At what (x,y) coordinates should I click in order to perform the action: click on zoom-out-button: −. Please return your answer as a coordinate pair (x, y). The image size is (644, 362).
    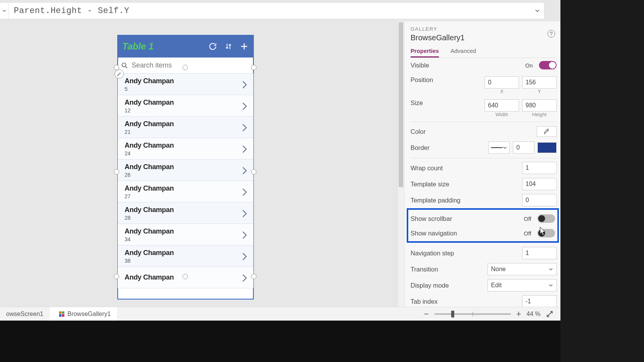
    Looking at the image, I should click on (426, 314).